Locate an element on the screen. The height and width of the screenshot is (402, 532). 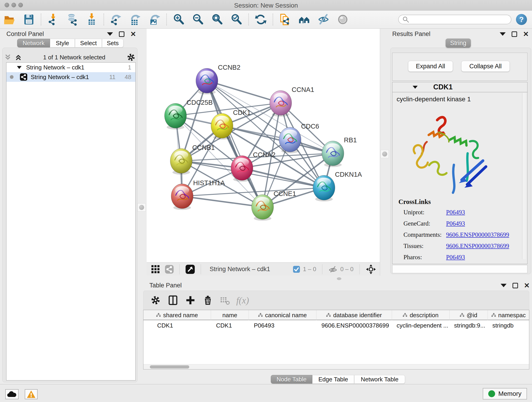
zoom-fit-icon is located at coordinates (217, 19).